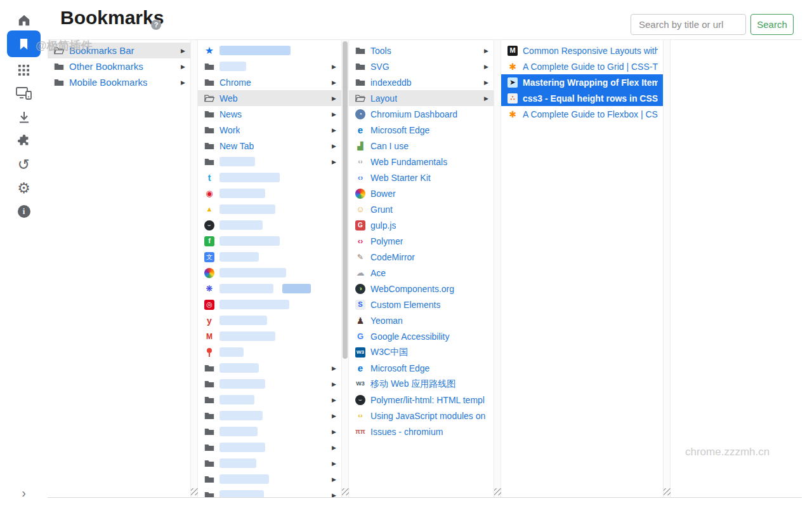  I want to click on bookmark-row: ☁Ace, so click(421, 273).